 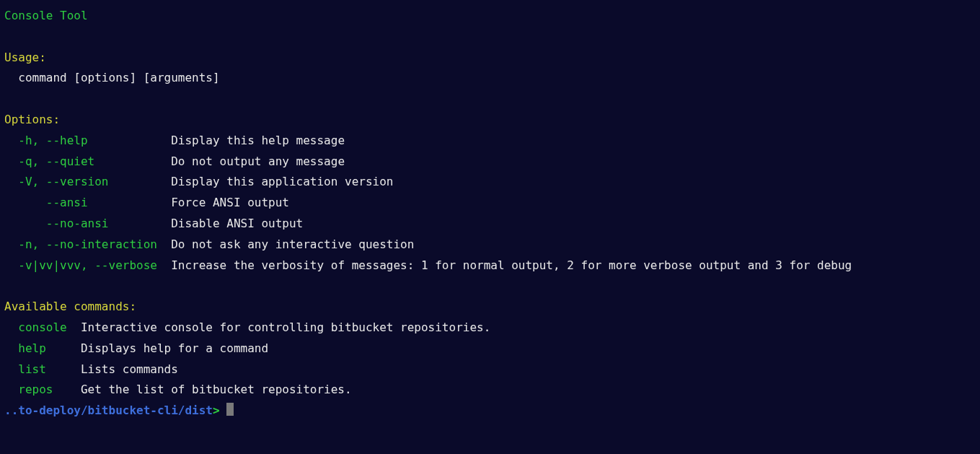 I want to click on cursor-icon, so click(x=230, y=409).